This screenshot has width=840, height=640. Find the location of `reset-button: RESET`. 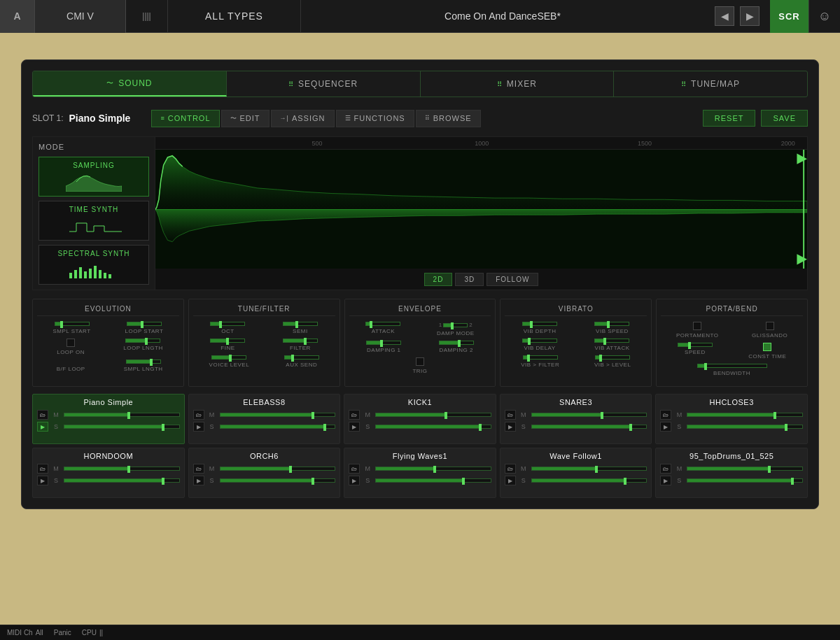

reset-button: RESET is located at coordinates (729, 118).